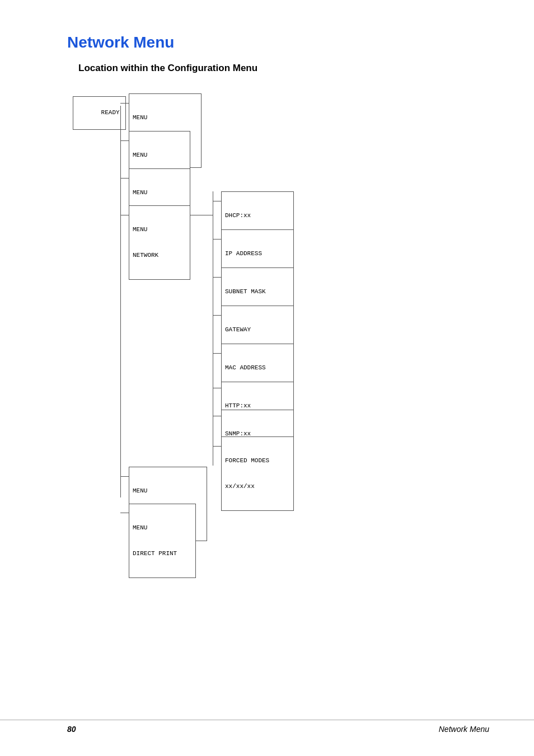  What do you see at coordinates (100, 113) in the screenshot?
I see `ready-box: READY` at bounding box center [100, 113].